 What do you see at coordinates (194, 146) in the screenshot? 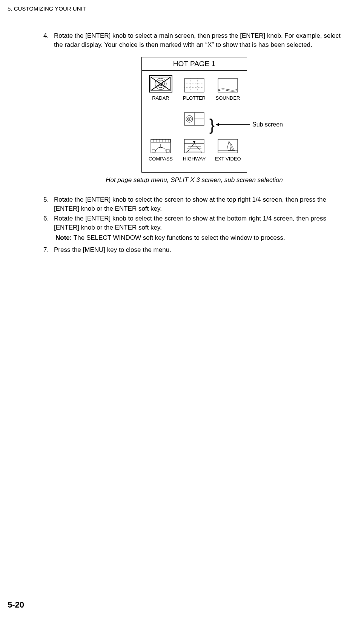
I see `highway-icon` at bounding box center [194, 146].